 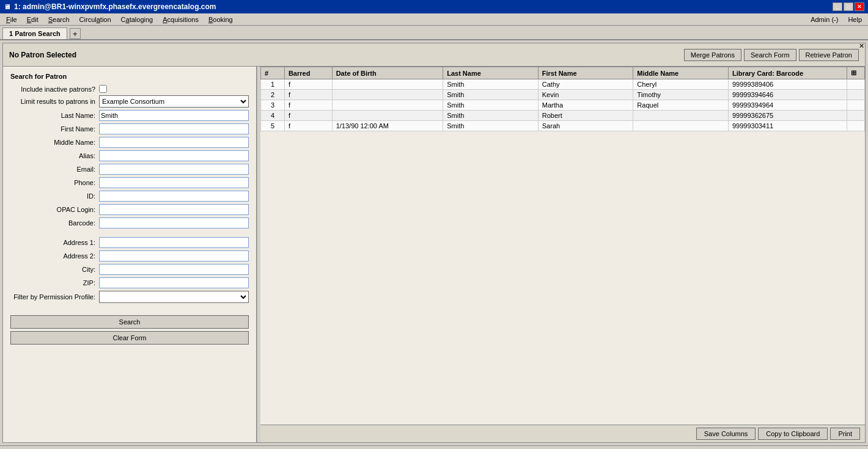 I want to click on phone-row: Phone:, so click(x=130, y=183).